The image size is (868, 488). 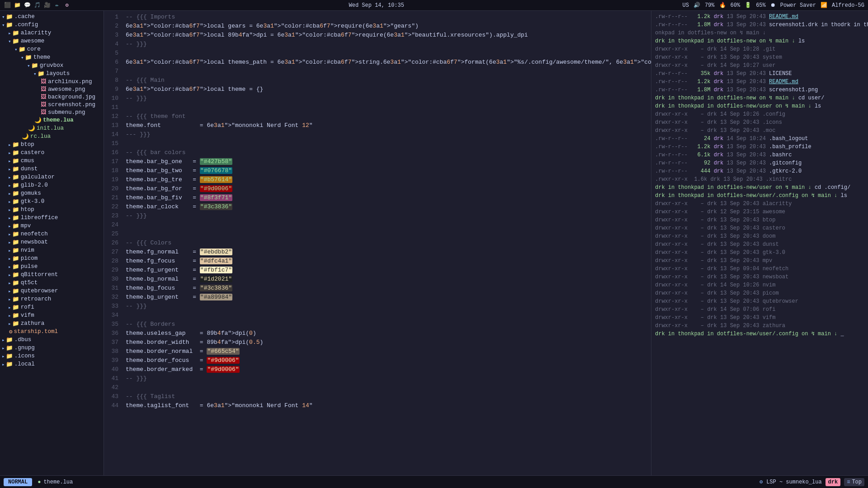 I want to click on tree-item: 🌙theme.lua, so click(x=52, y=120).